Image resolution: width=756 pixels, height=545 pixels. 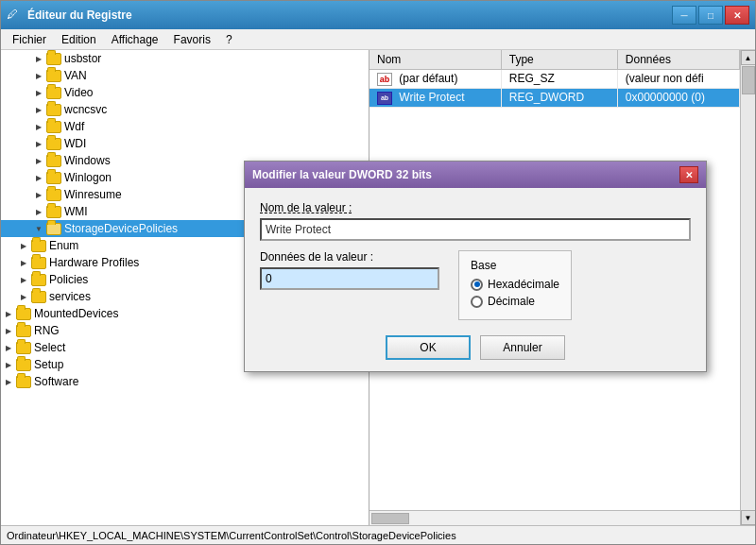 What do you see at coordinates (475, 230) in the screenshot?
I see `dialog-name-input` at bounding box center [475, 230].